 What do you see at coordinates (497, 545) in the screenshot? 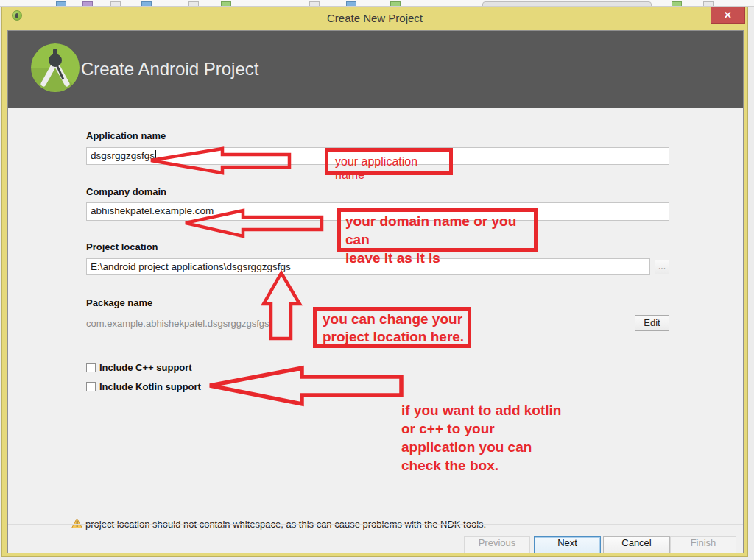
I see `previous-button: Previous` at bounding box center [497, 545].